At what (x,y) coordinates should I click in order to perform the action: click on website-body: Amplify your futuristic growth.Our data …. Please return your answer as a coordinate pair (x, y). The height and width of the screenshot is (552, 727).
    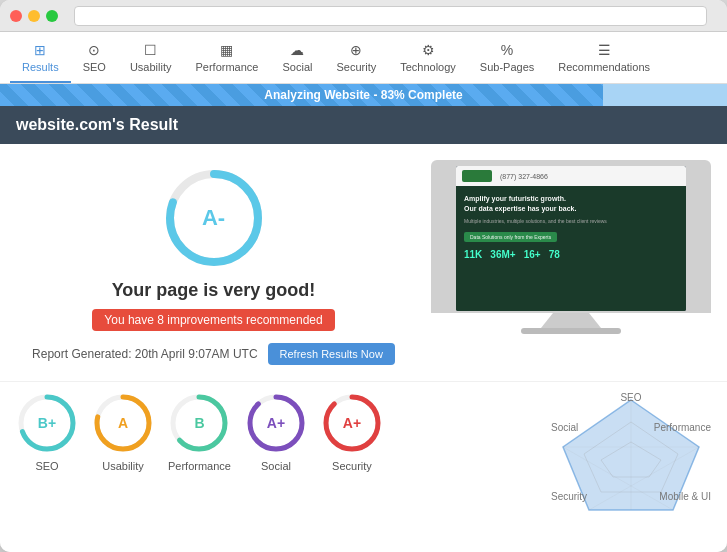
    Looking at the image, I should click on (571, 248).